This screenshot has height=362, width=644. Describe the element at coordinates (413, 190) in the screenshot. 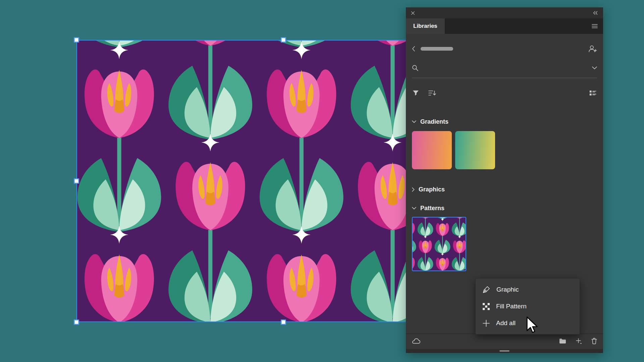

I see `chevron-right-icon` at that location.